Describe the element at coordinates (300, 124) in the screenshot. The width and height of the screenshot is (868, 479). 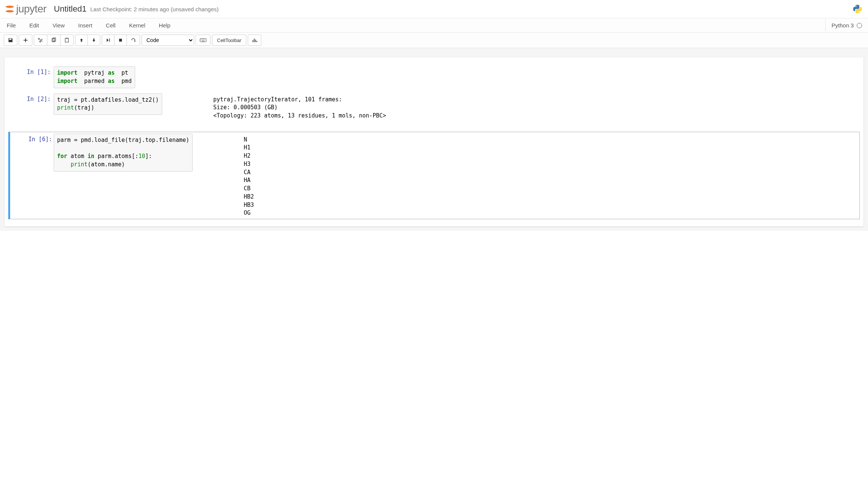
I see `output-line` at that location.